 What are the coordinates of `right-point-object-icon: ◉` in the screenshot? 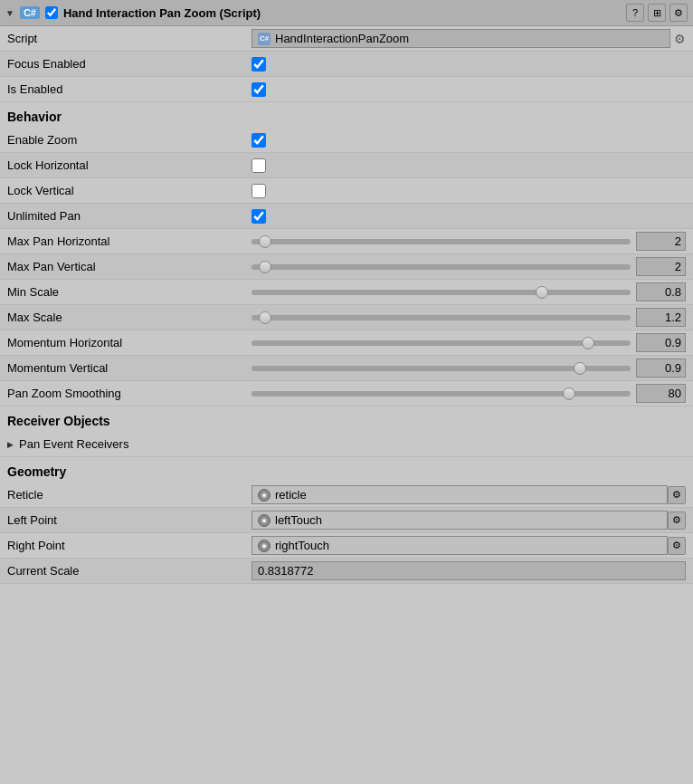 It's located at (264, 546).